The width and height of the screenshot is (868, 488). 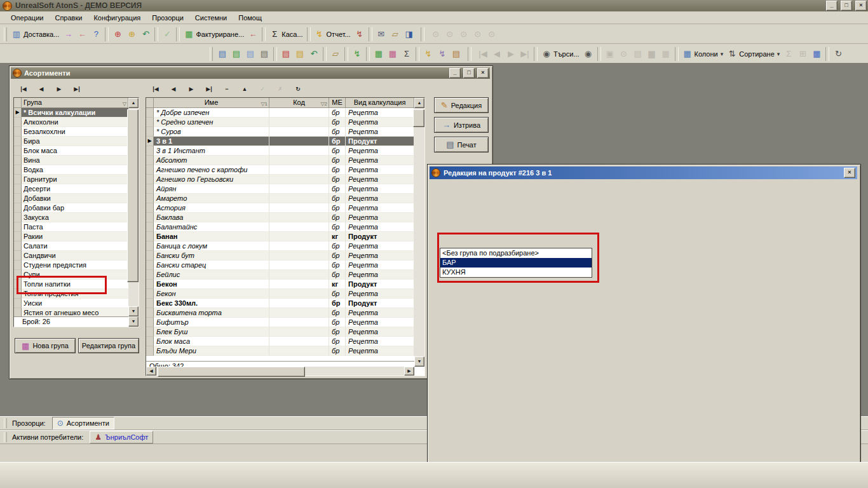 What do you see at coordinates (250, 54) in the screenshot?
I see `import-doc-icon: ▤` at bounding box center [250, 54].